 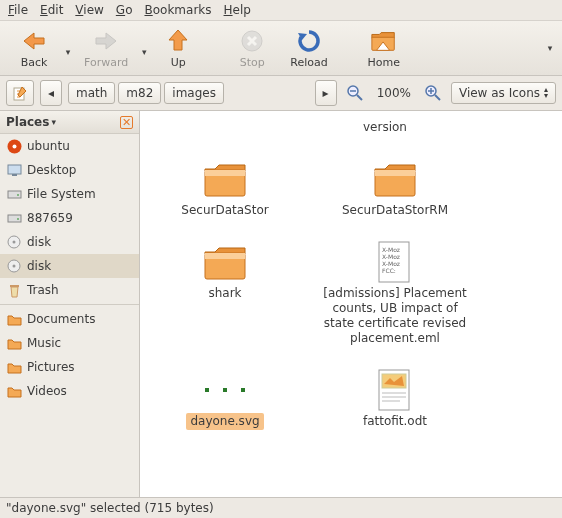 What do you see at coordinates (546, 93) in the screenshot?
I see `chevron-updown-icon: ▴▾` at bounding box center [546, 93].